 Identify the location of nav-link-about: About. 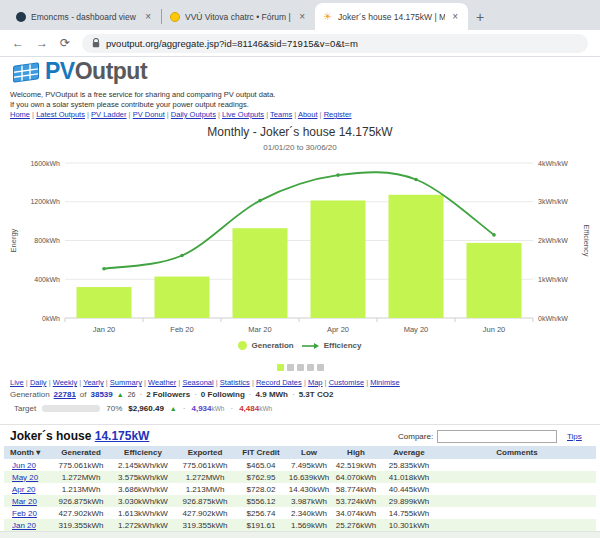
(308, 114).